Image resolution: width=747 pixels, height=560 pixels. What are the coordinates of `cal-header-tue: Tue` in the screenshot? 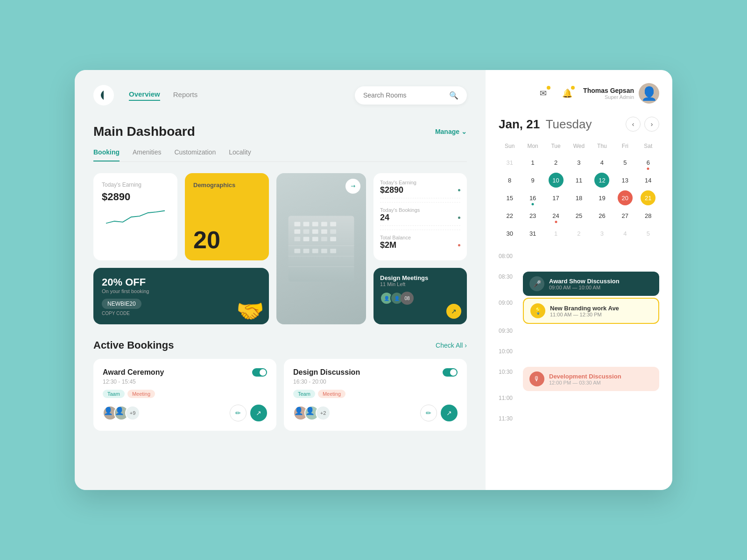 It's located at (556, 147).